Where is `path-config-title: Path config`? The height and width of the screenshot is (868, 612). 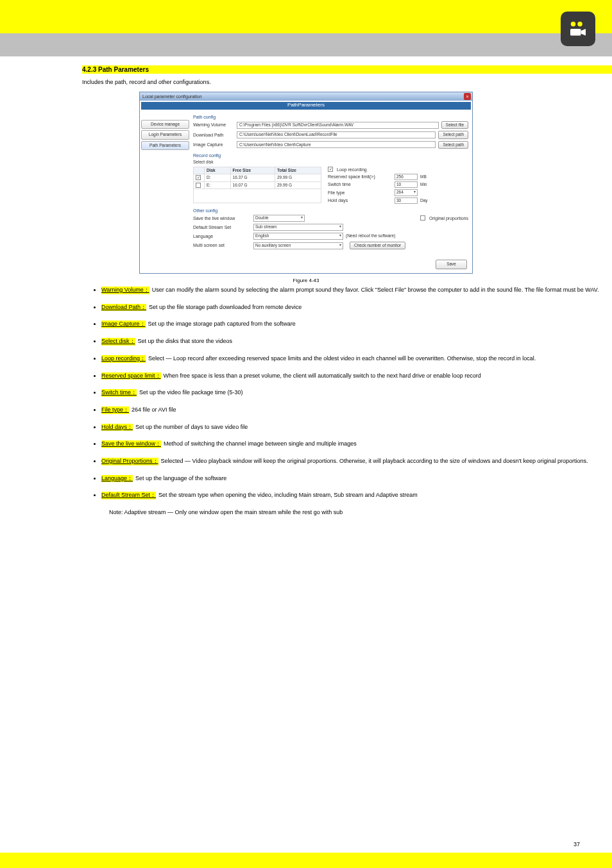 path-config-title: Path config is located at coordinates (331, 117).